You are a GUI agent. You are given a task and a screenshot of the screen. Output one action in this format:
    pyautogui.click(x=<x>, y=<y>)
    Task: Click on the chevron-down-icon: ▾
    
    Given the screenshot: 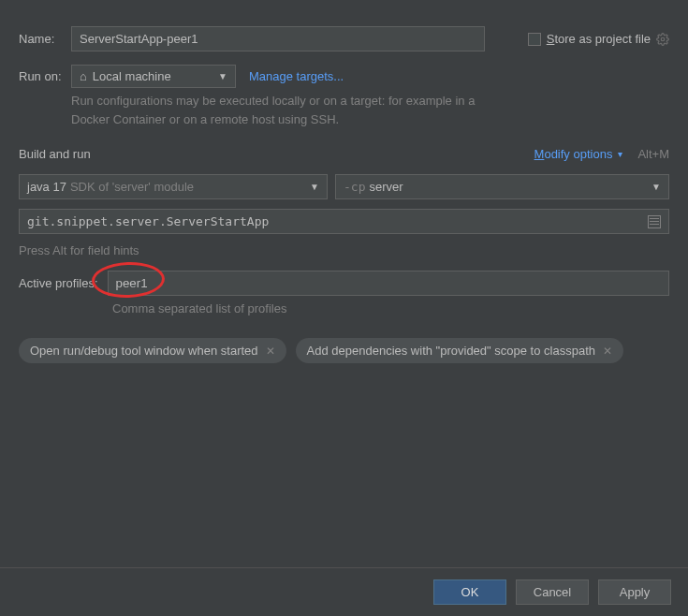 What is the action you would take?
    pyautogui.click(x=620, y=154)
    